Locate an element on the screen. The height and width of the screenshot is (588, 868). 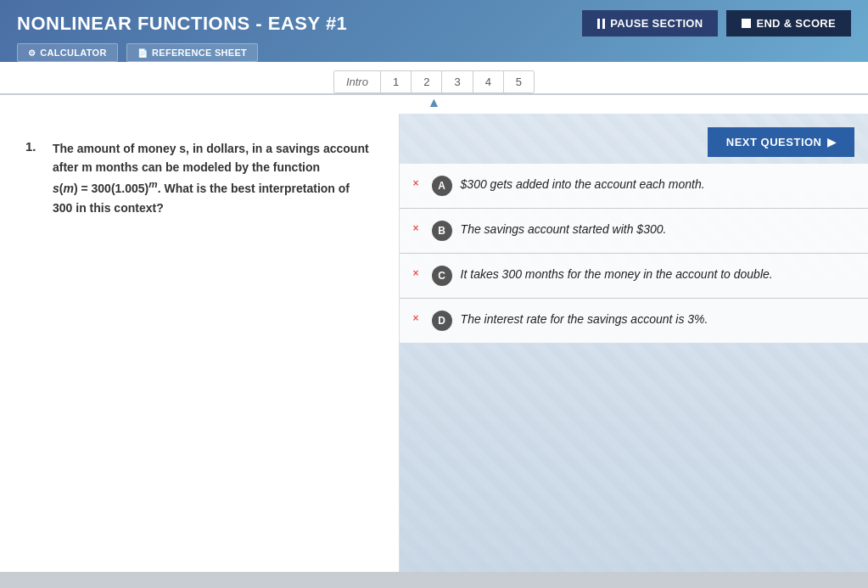
question-line2: after m months can be modeled by the fun… is located at coordinates (187, 167).